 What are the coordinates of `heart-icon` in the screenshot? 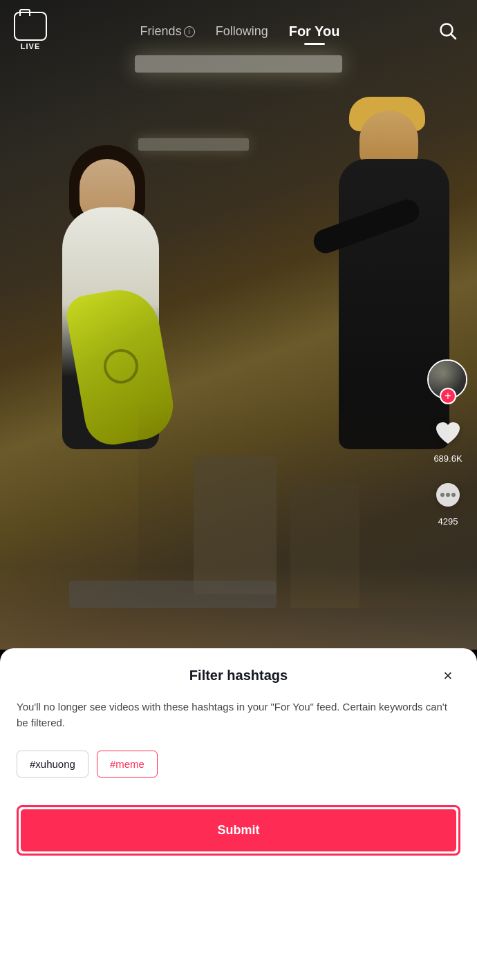 It's located at (448, 433).